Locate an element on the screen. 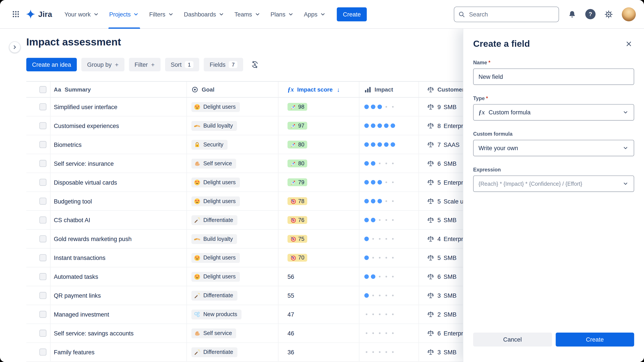  idea-summary: Managed investment is located at coordinates (82, 314).